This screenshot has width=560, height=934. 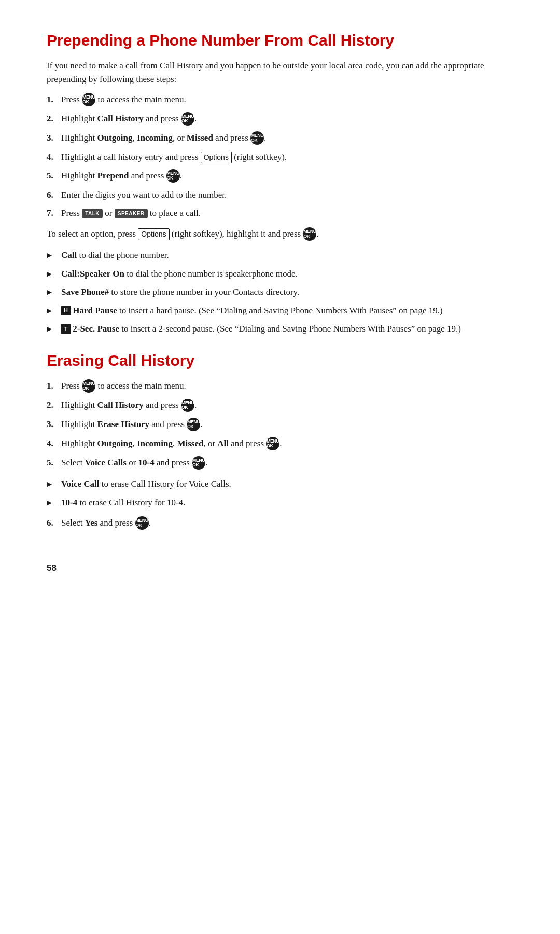 What do you see at coordinates (280, 292) in the screenshot?
I see `bullet-save-phone: Save Phone# to store the phone number in…` at bounding box center [280, 292].